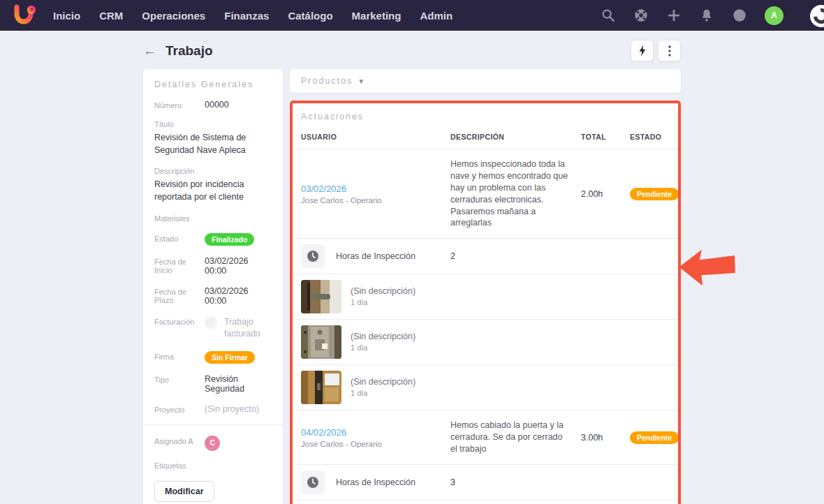 The width and height of the screenshot is (824, 504). I want to click on clipped-overlay-badge, so click(817, 16).